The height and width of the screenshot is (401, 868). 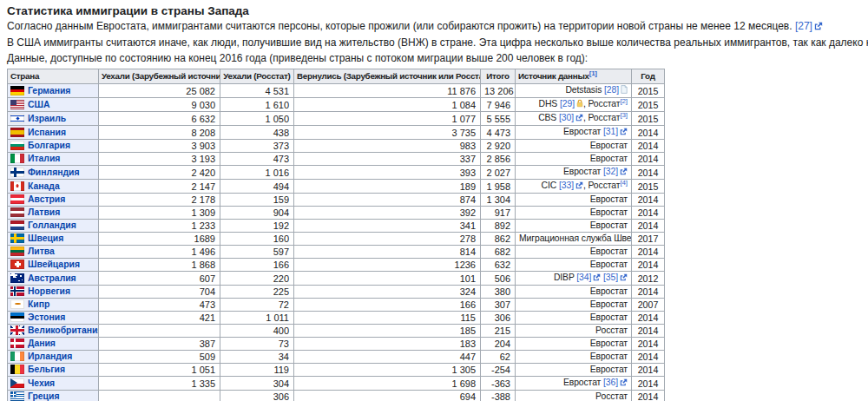 What do you see at coordinates (498, 252) in the screenshot?
I see `cell-total: 682` at bounding box center [498, 252].